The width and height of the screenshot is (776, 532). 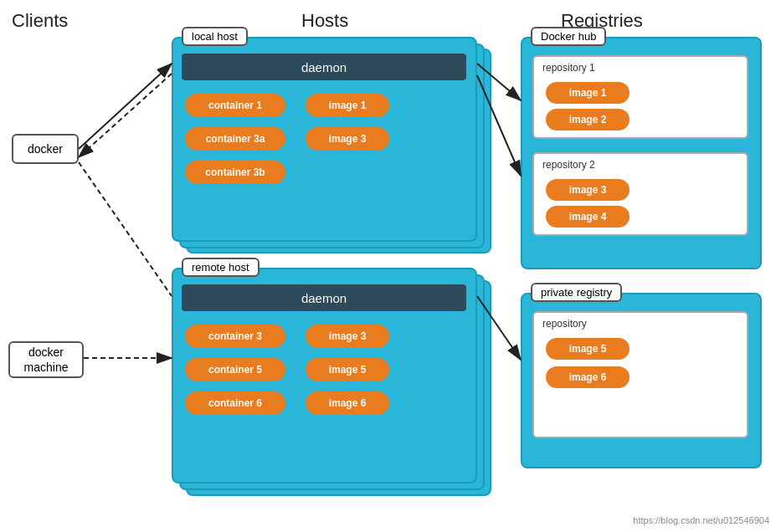 I want to click on docker-label: docker, so click(x=45, y=149).